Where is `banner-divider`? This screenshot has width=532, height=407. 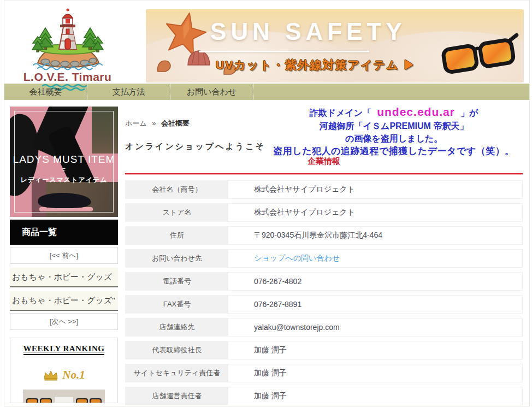 banner-divider is located at coordinates (284, 51).